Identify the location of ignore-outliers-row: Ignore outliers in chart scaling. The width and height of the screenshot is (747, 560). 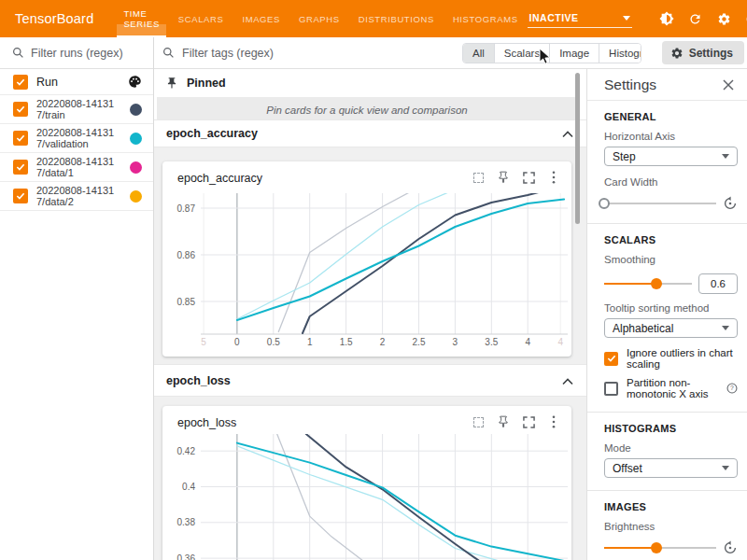
(670, 358).